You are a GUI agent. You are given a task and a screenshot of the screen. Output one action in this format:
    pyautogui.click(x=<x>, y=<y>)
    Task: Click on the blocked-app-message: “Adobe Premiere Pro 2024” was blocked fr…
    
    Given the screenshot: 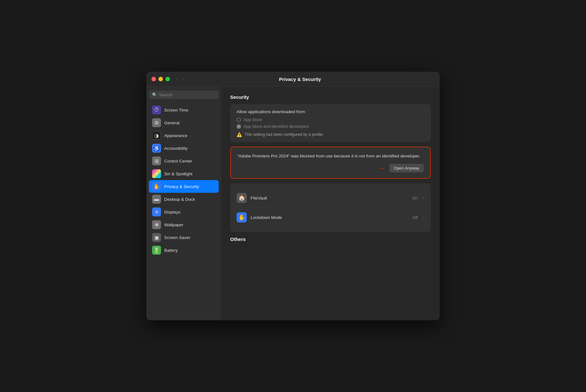 What is the action you would take?
    pyautogui.click(x=330, y=156)
    